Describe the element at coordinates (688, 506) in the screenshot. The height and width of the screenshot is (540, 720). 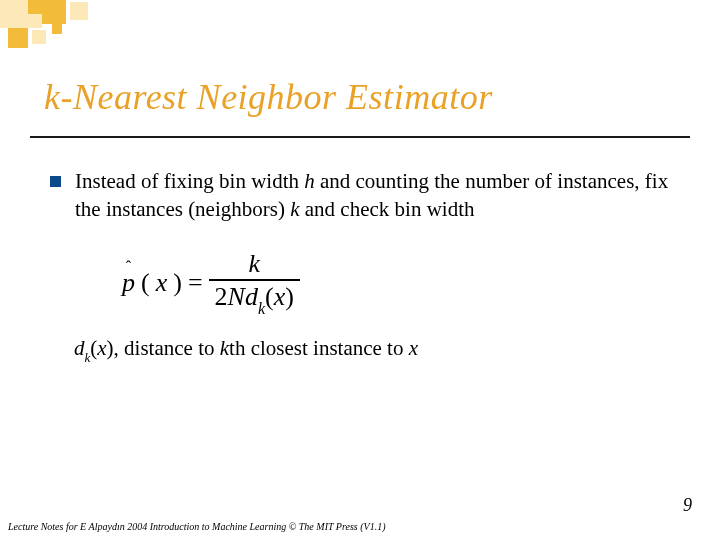
I see `page-number: 9` at that location.